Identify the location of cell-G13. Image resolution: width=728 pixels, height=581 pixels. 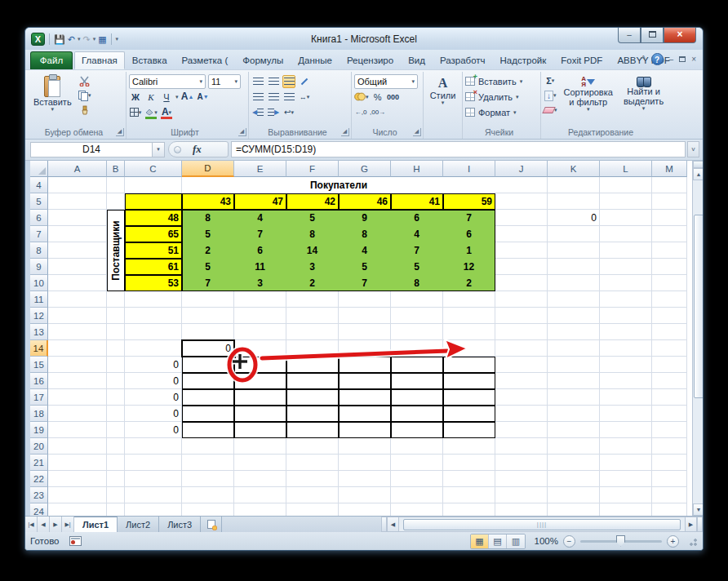
(365, 332).